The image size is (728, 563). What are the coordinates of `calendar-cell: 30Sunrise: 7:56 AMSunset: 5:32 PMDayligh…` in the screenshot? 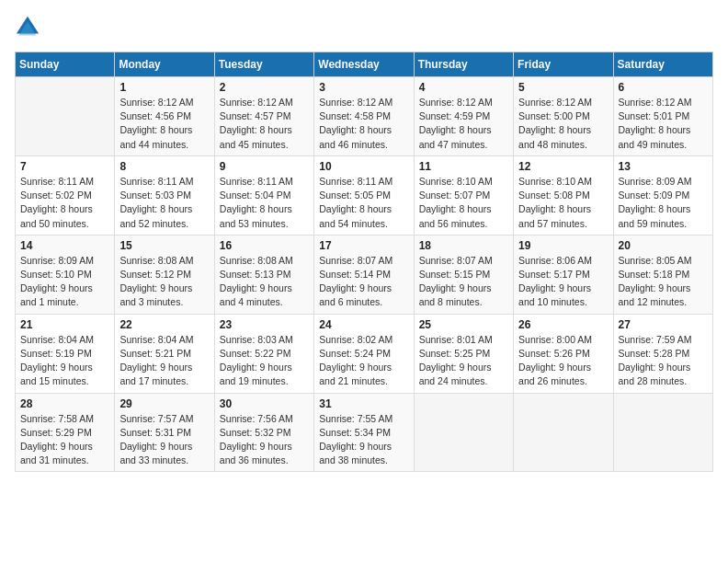 It's located at (264, 432).